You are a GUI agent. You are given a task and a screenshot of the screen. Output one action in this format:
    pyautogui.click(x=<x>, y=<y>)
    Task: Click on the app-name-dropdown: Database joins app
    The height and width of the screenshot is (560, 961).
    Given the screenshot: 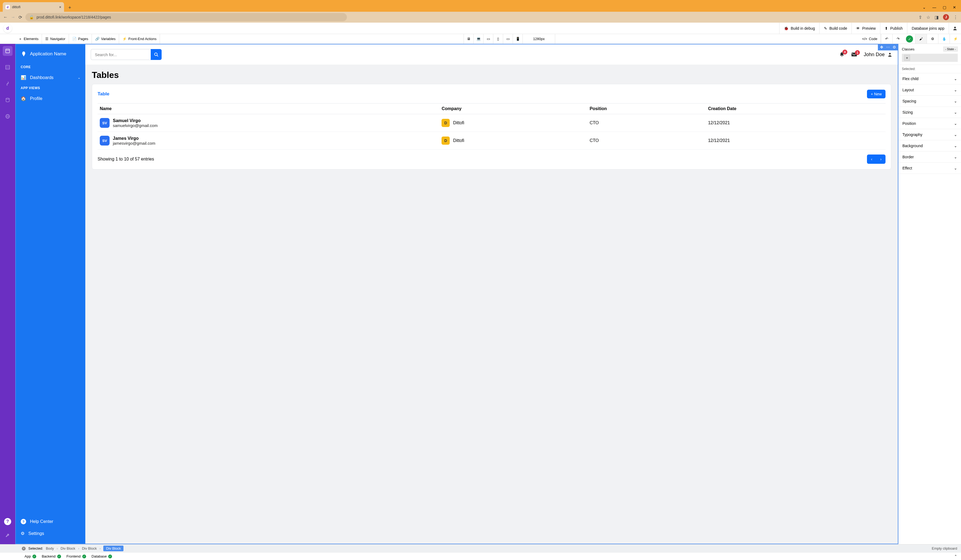 What is the action you would take?
    pyautogui.click(x=928, y=28)
    